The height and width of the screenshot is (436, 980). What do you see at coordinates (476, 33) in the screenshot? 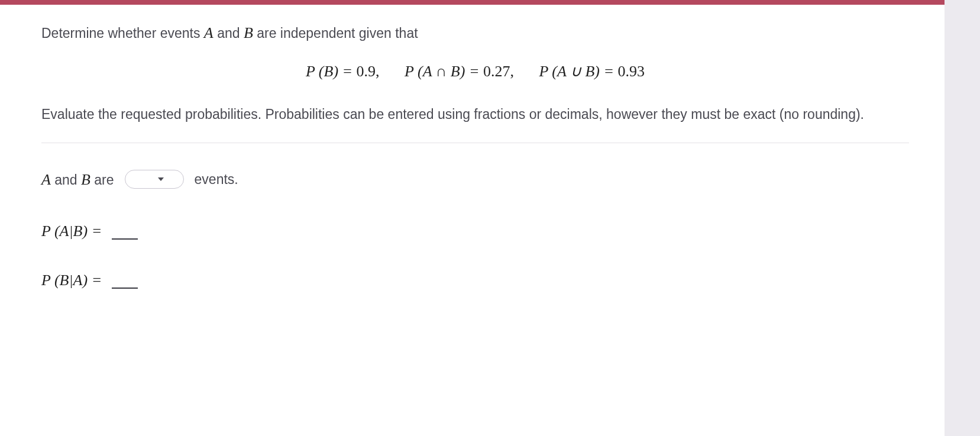
I see `question-prompt: Determine whether events A and B are ind…` at bounding box center [476, 33].